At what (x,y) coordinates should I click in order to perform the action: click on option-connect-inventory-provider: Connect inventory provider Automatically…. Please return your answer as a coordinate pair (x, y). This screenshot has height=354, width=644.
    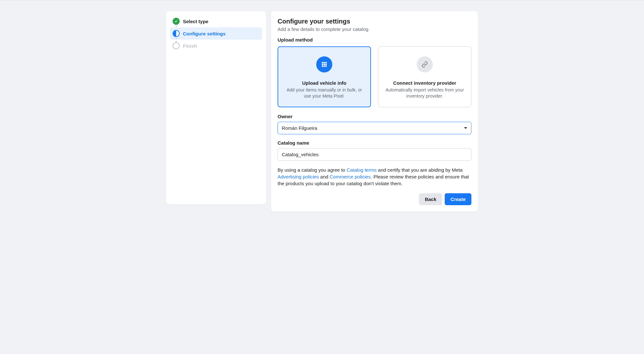
    Looking at the image, I should click on (425, 77).